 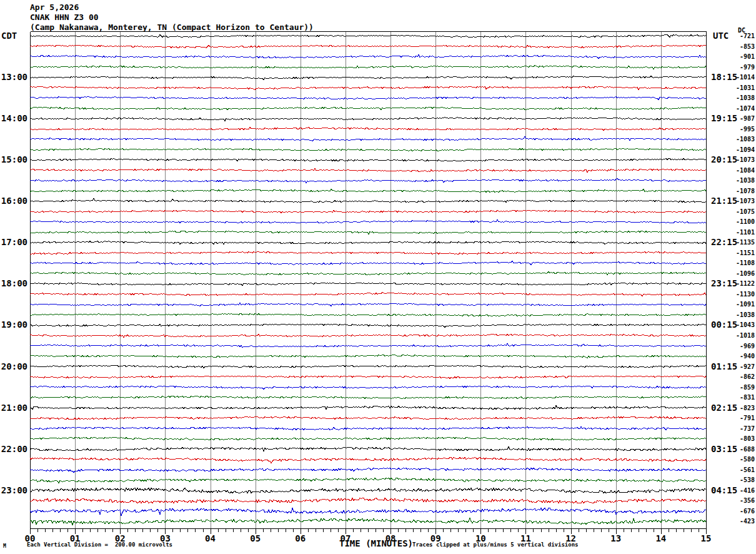 What do you see at coordinates (736, 284) in the screenshot?
I see `dc-offset-value: -1122` at bounding box center [736, 284].